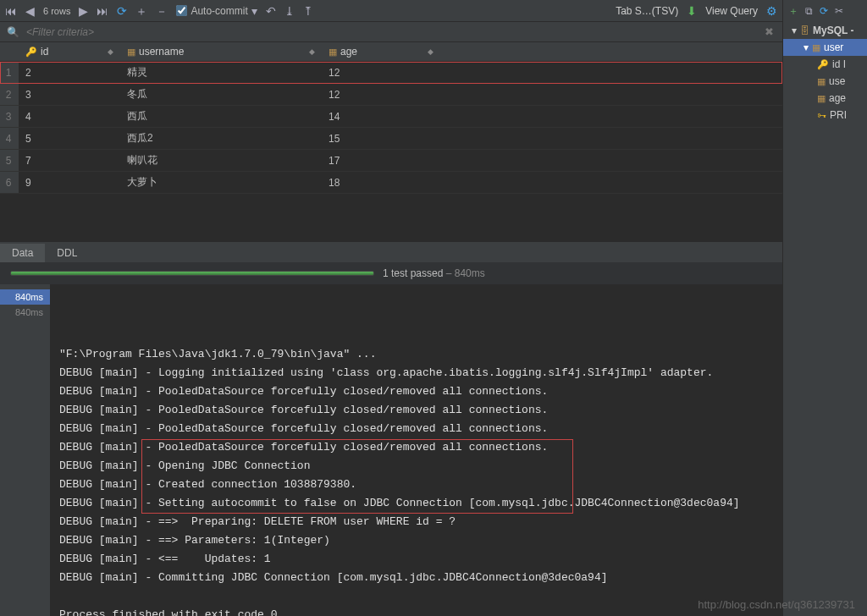  What do you see at coordinates (391, 273) in the screenshot?
I see `test-status-bar: 1 test passed – 840ms` at bounding box center [391, 273].